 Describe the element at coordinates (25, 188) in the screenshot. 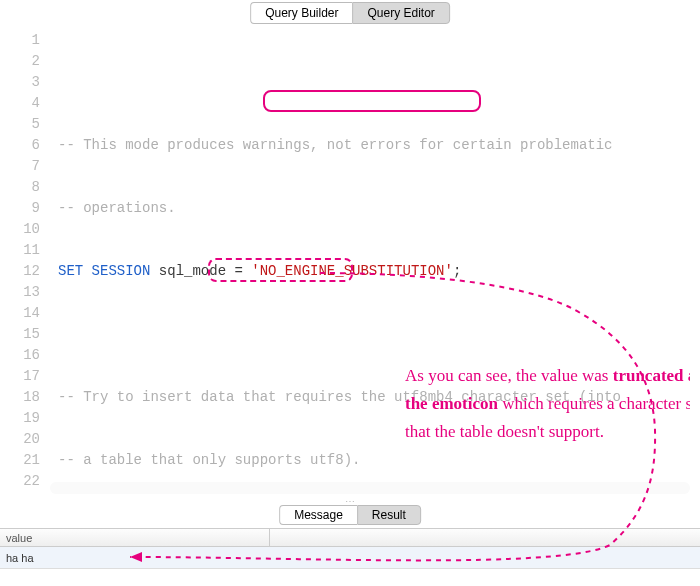

I see `line-number: 8` at that location.